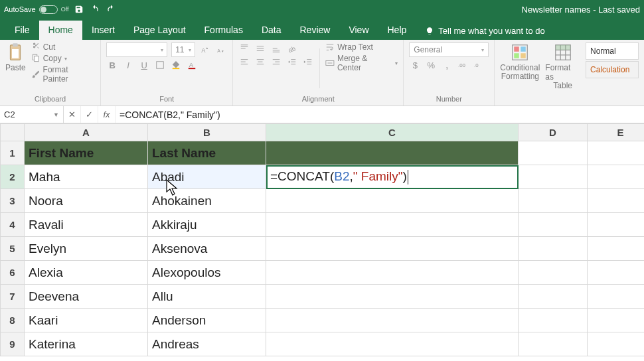 This screenshot has height=361, width=644. What do you see at coordinates (13, 344) in the screenshot?
I see `row-header: 9` at bounding box center [13, 344].